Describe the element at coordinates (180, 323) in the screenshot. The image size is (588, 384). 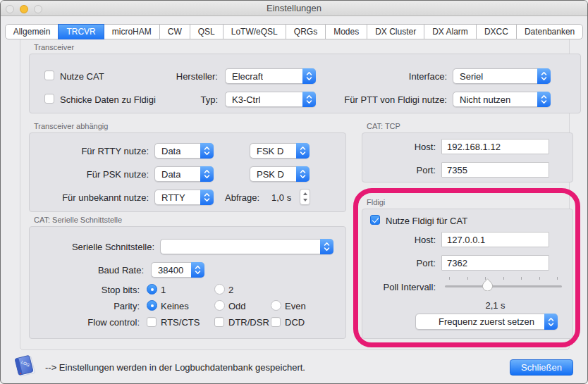
I see `flow-rtscts-label: RTS/CTS` at that location.